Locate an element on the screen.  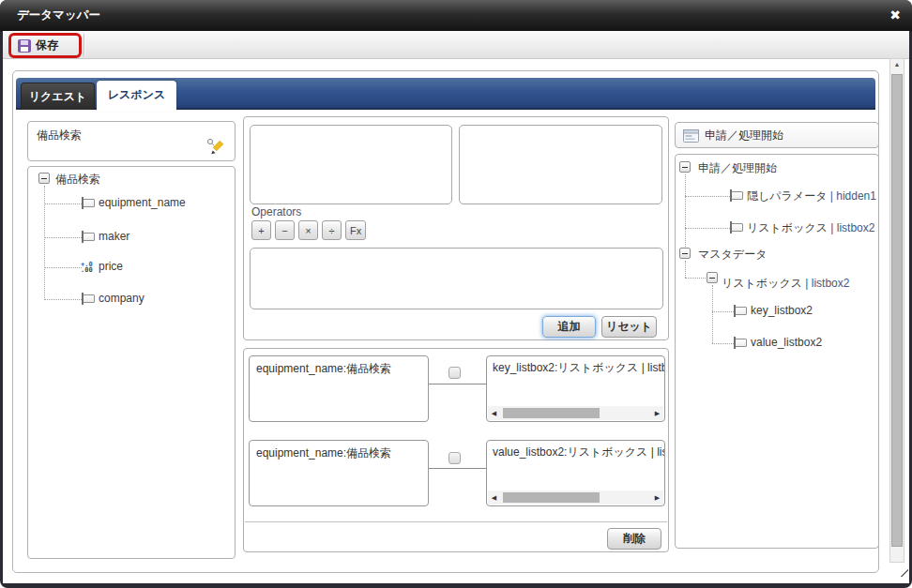
multiply-operator-button: × is located at coordinates (308, 231).